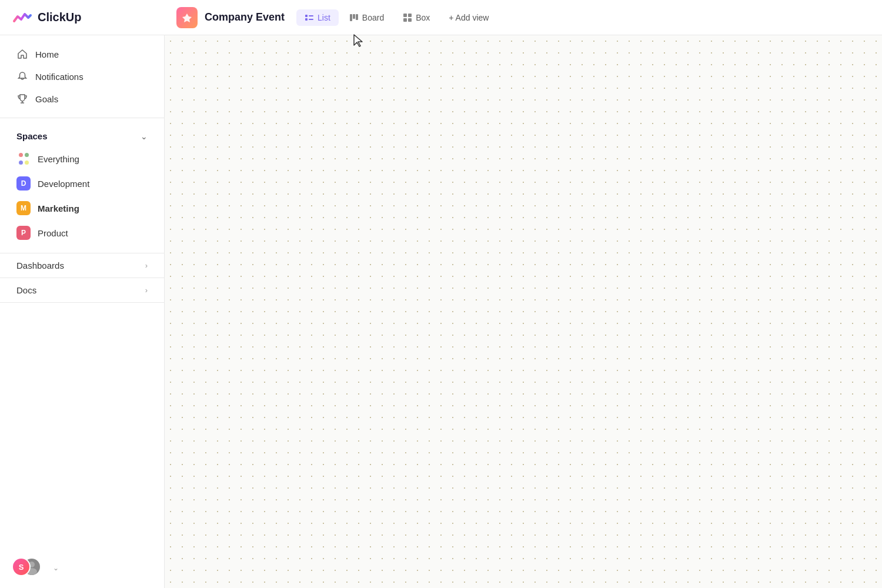 This screenshot has height=588, width=882. I want to click on sidebar-item-development: D Development, so click(82, 183).